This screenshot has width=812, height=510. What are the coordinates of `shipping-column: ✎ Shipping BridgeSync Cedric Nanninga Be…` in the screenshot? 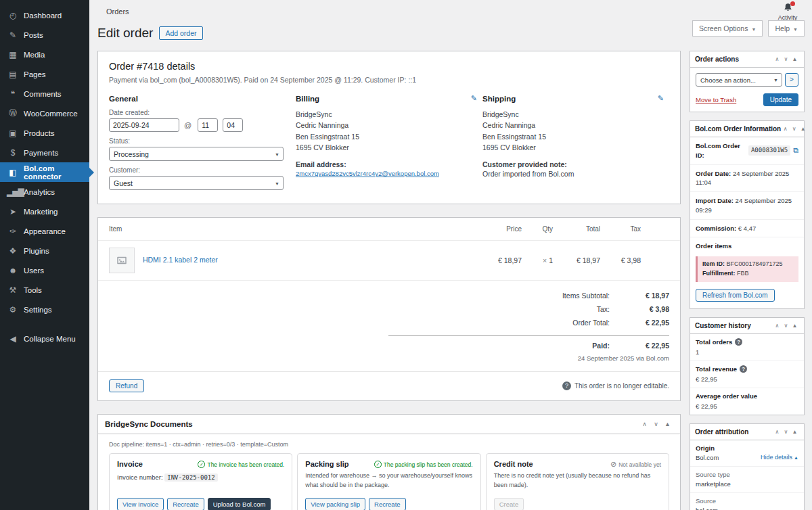 It's located at (576, 142).